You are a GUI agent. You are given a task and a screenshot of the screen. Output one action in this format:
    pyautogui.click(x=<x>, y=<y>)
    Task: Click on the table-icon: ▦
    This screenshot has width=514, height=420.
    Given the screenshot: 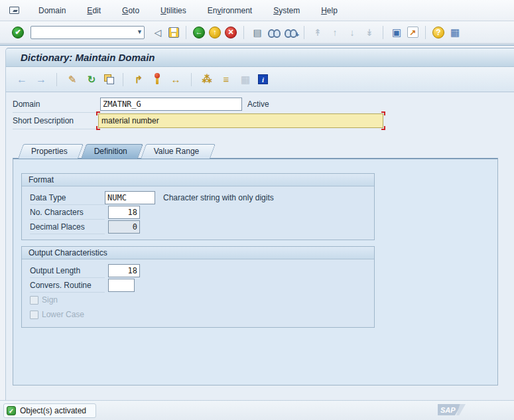 What is the action you would take?
    pyautogui.click(x=245, y=80)
    